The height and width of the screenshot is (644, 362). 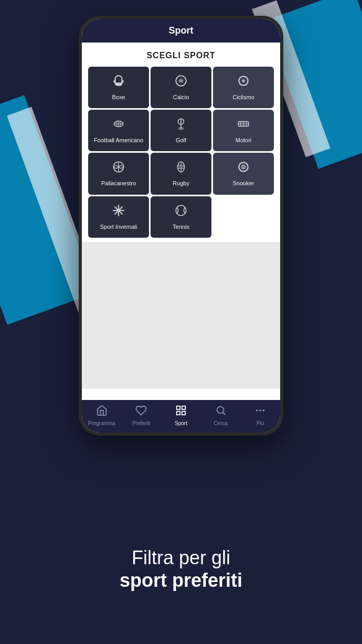 What do you see at coordinates (181, 168) in the screenshot?
I see `rugby-icon` at bounding box center [181, 168].